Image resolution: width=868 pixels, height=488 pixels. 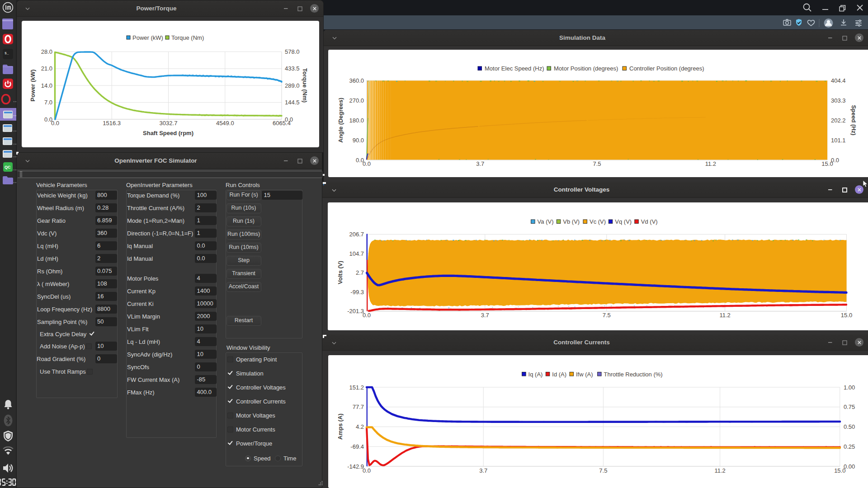 What do you see at coordinates (357, 446) in the screenshot?
I see `svg-text: -69.4` at bounding box center [357, 446].